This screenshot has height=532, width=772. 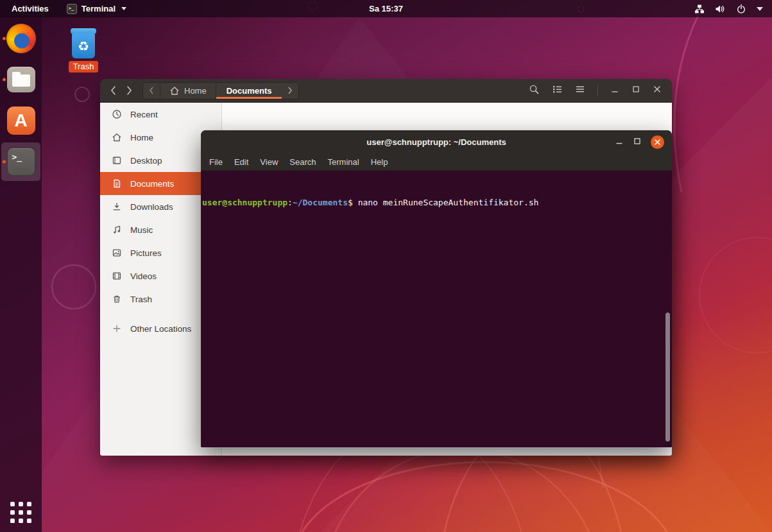 What do you see at coordinates (221, 91) in the screenshot?
I see `path-bar: Home Documents` at bounding box center [221, 91].